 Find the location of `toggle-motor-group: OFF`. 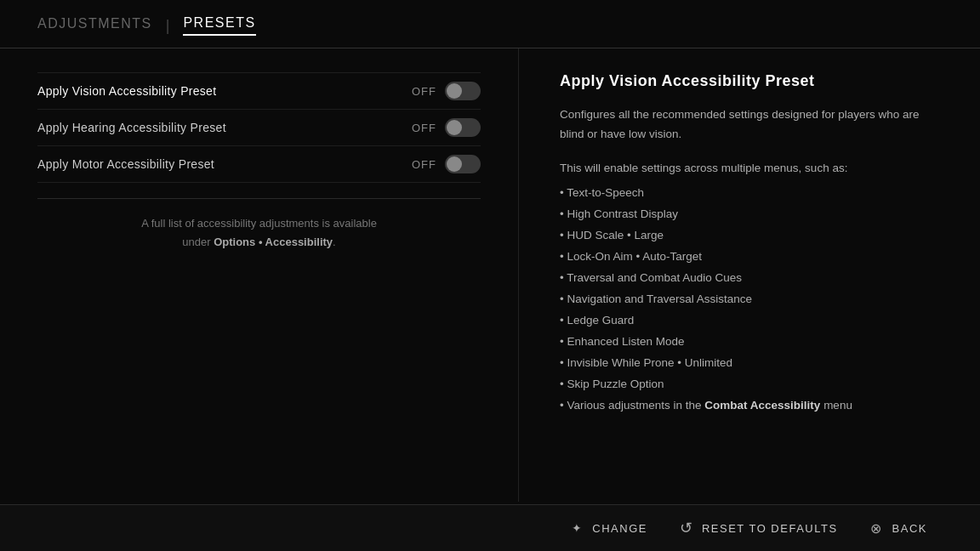

toggle-motor-group: OFF is located at coordinates (446, 164).